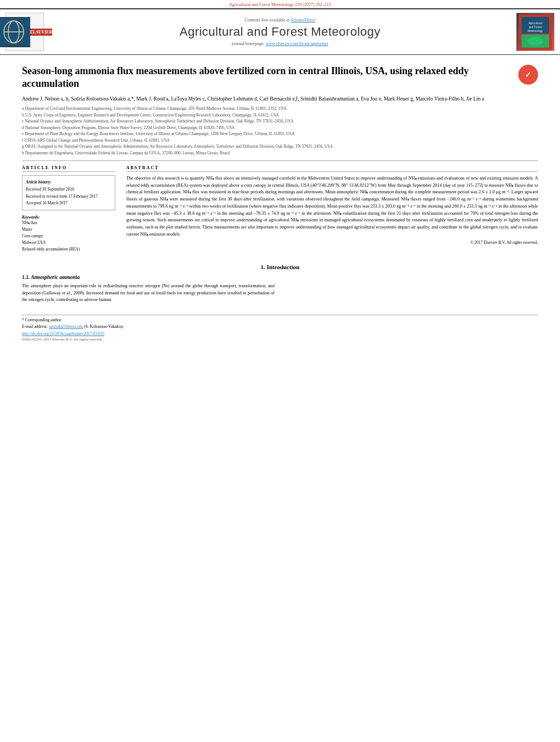 This screenshot has height=742, width=560. What do you see at coordinates (535, 31) in the screenshot?
I see `svg-text: Meteorology` at bounding box center [535, 31].